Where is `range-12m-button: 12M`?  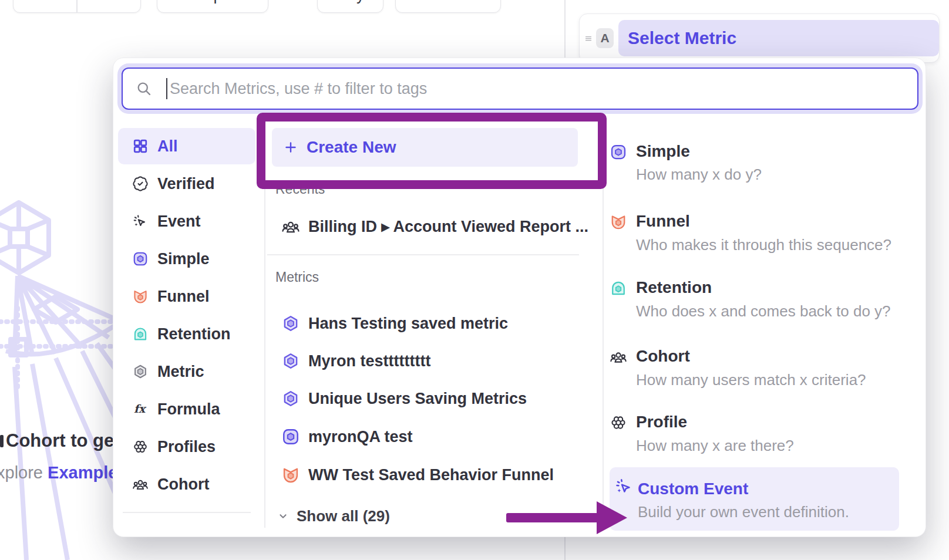 range-12m-button: 12M is located at coordinates (45, 6).